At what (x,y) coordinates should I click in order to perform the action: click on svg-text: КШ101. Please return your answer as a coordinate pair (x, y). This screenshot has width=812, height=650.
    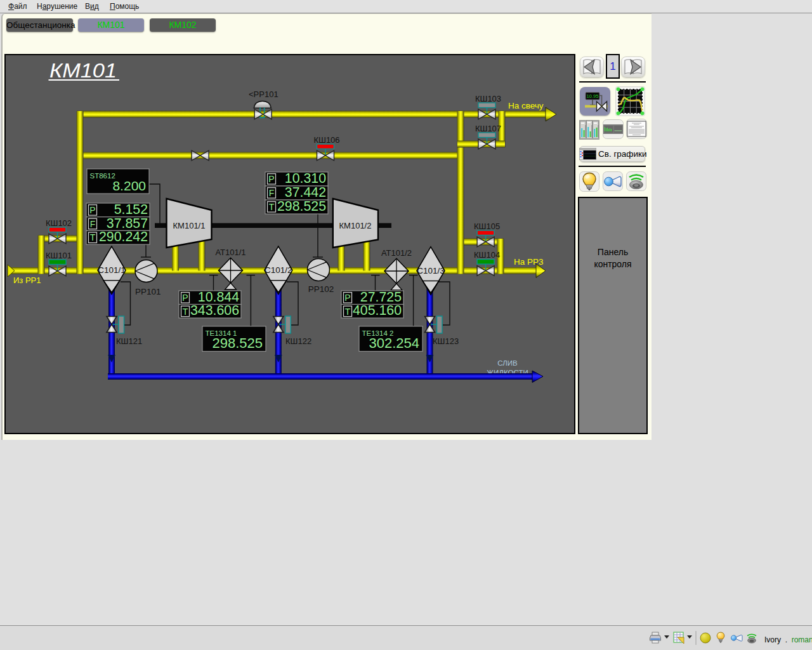
    Looking at the image, I should click on (58, 255).